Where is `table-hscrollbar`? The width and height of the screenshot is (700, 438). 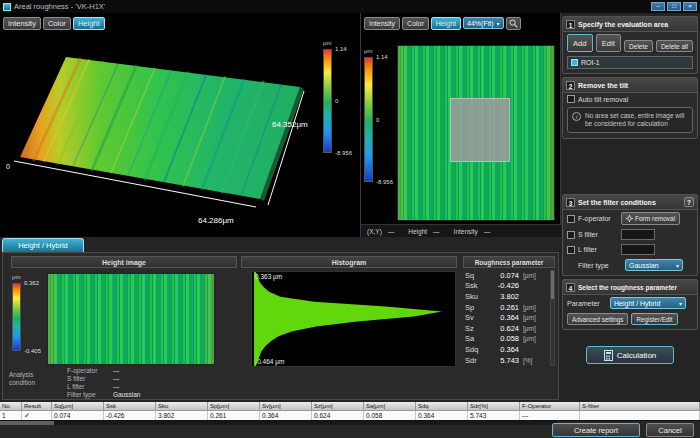 table-hscrollbar is located at coordinates (279, 423).